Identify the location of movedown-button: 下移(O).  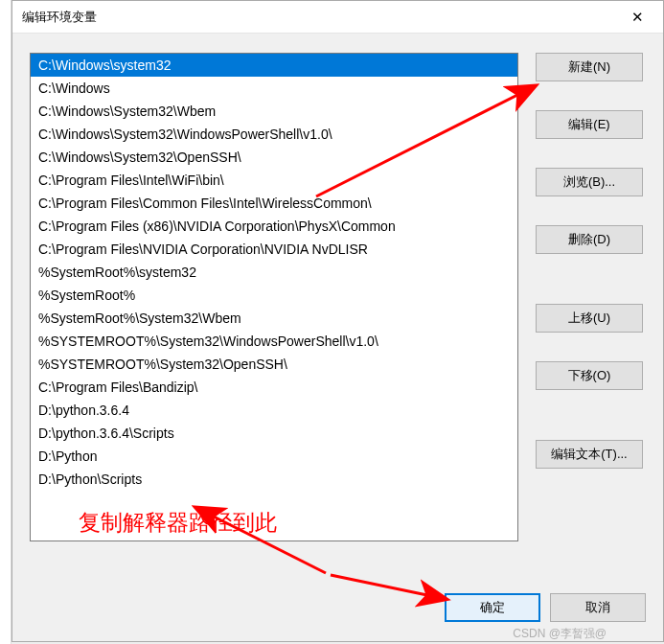
(589, 376).